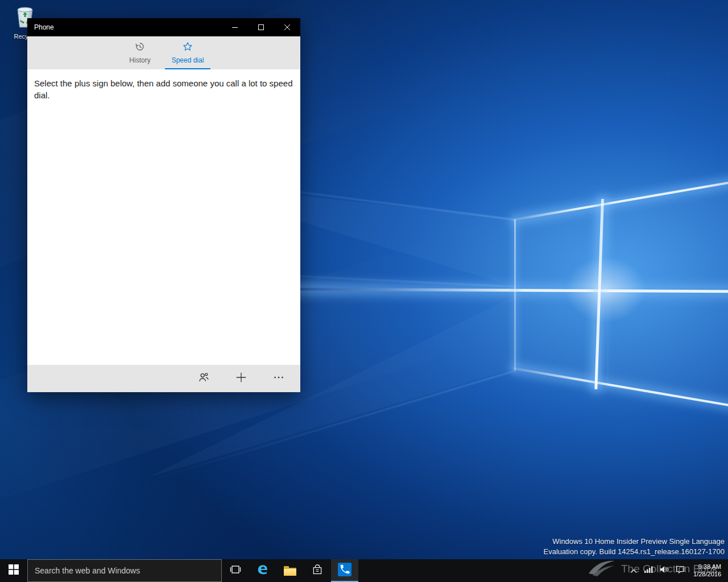  Describe the element at coordinates (140, 53) in the screenshot. I see `tab-history: History` at that location.